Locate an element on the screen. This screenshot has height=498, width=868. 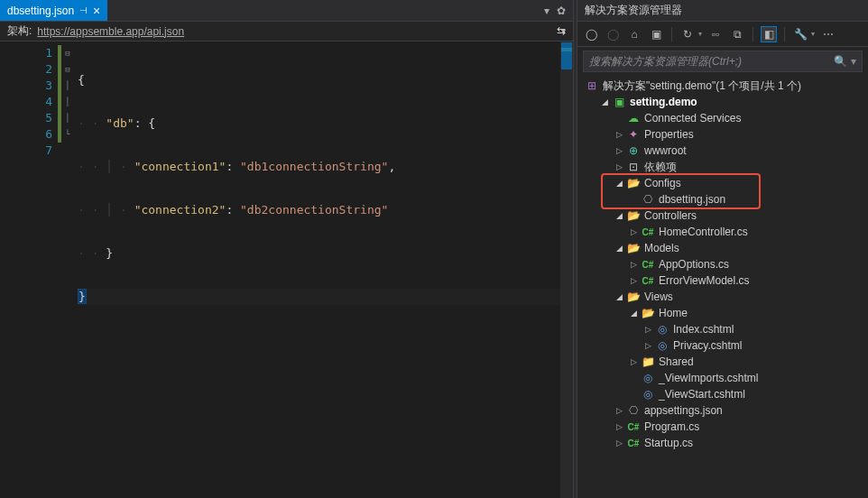
editor-scrollbar is located at coordinates (567, 270).